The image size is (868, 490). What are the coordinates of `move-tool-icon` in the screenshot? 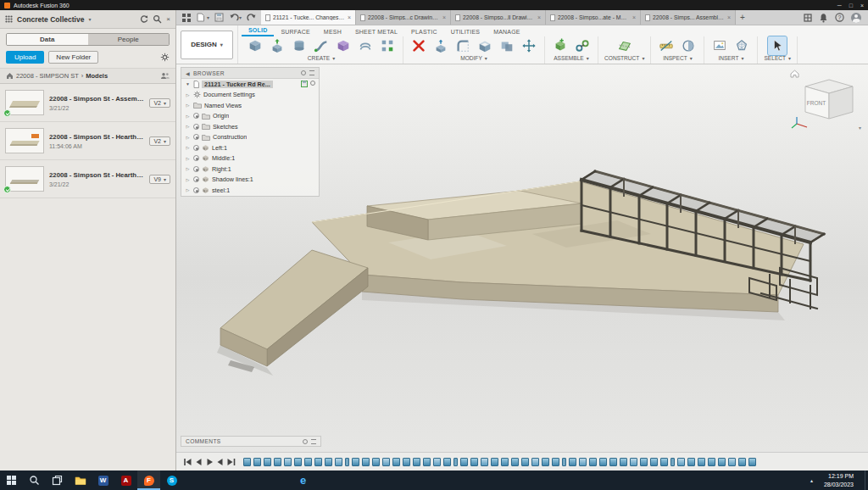 It's located at (529, 46).